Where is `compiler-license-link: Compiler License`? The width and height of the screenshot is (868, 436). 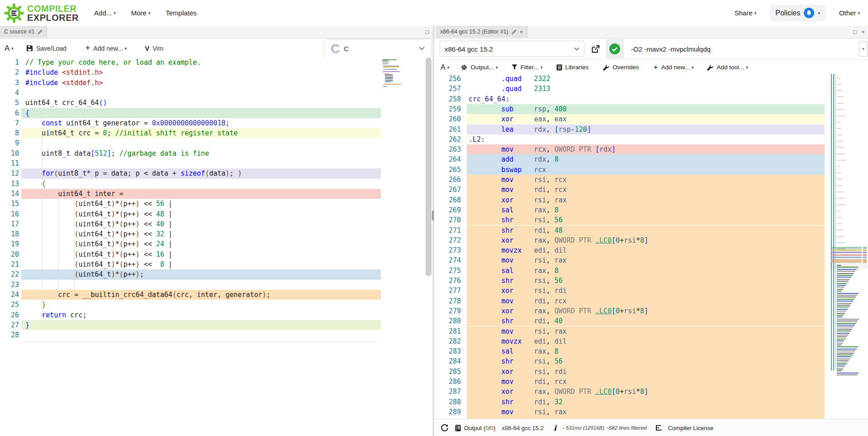 compiler-license-link: Compiler License is located at coordinates (691, 428).